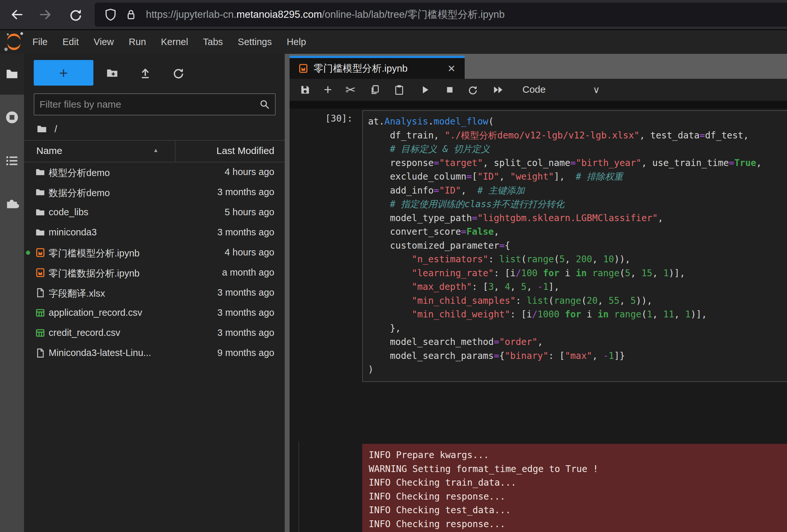 This screenshot has width=787, height=532. What do you see at coordinates (303, 68) in the screenshot?
I see `notebook-file-icon` at bounding box center [303, 68].